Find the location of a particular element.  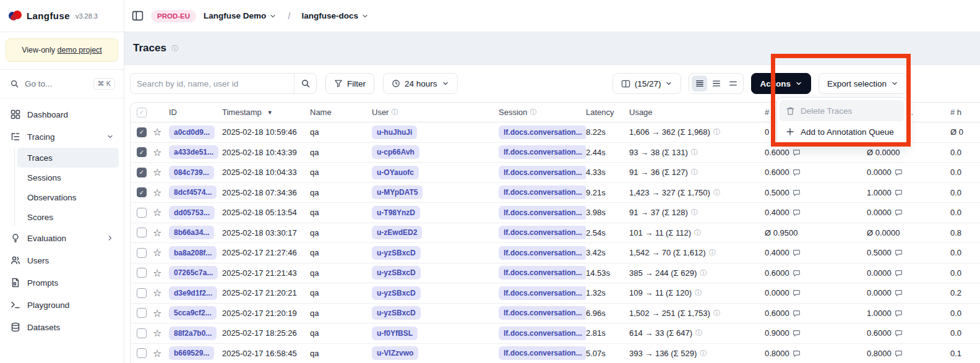

user-id-badge: u-VIZzvwo is located at coordinates (395, 353).